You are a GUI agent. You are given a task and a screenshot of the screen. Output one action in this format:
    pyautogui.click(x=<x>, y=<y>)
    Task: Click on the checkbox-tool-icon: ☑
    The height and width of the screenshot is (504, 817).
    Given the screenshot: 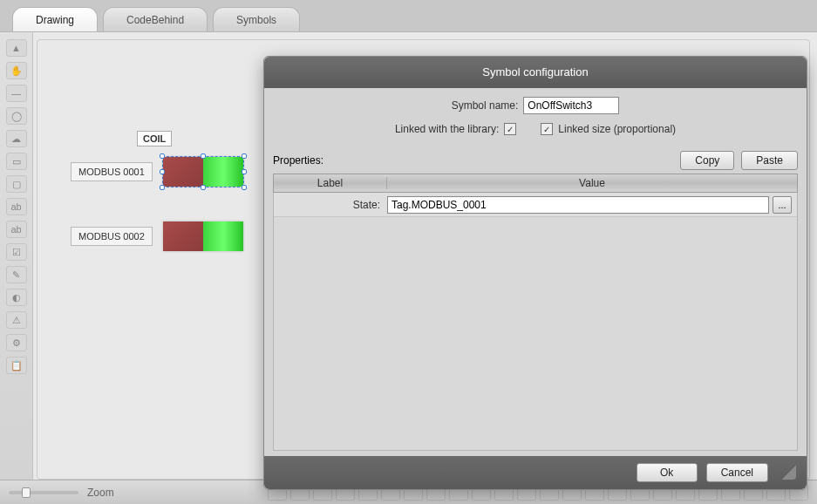 What is the action you would take?
    pyautogui.click(x=17, y=252)
    